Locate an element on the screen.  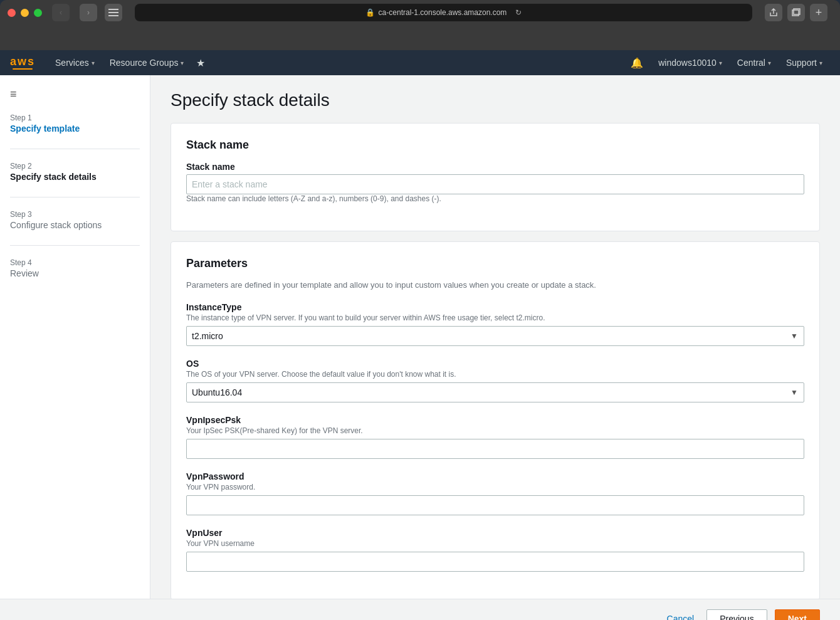
param-os: OS The OS of your VPN server. Choose the… is located at coordinates (495, 381).